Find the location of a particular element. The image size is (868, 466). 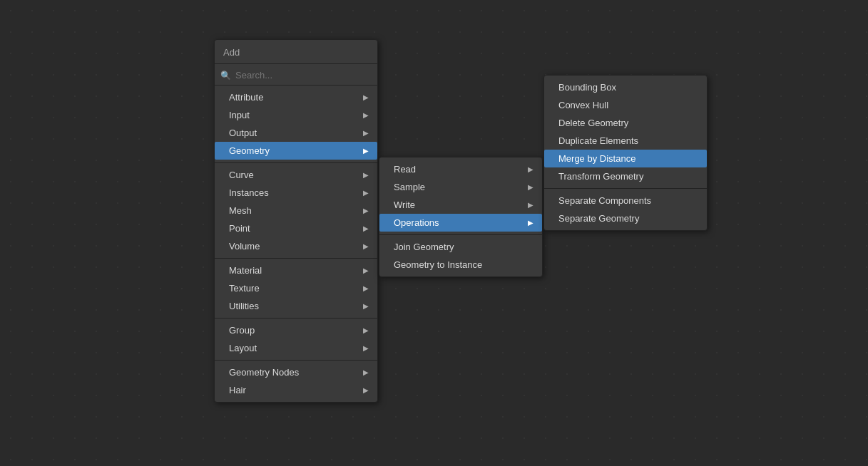

menu-item-geometry: Geometry ▶ is located at coordinates (296, 151).